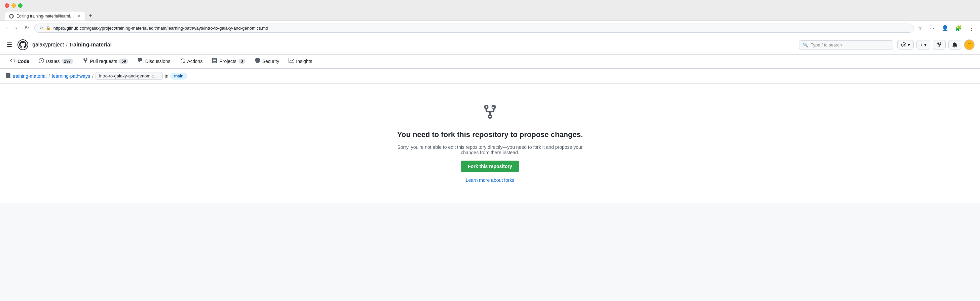 Image resolution: width=980 pixels, height=301 pixels. Describe the element at coordinates (304, 61) in the screenshot. I see `nav-tab-insights-label: Insights` at that location.